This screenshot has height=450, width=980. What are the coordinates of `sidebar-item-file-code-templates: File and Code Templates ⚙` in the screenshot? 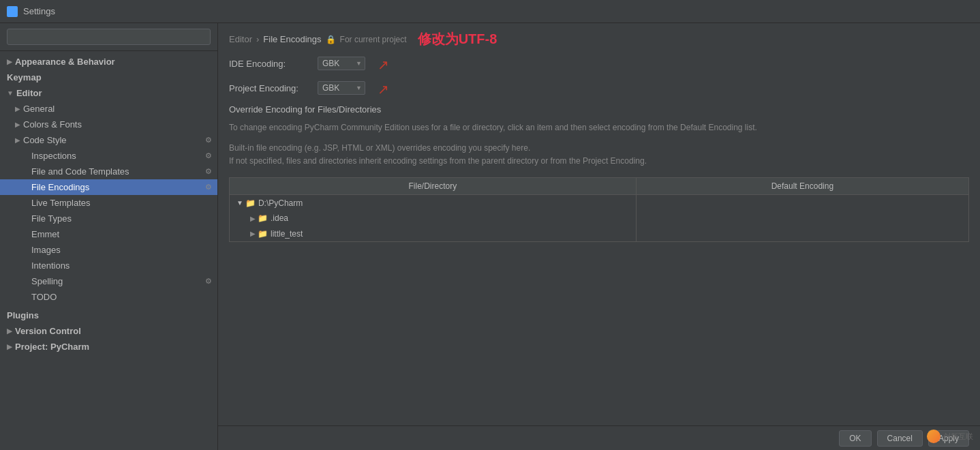 It's located at (109, 172).